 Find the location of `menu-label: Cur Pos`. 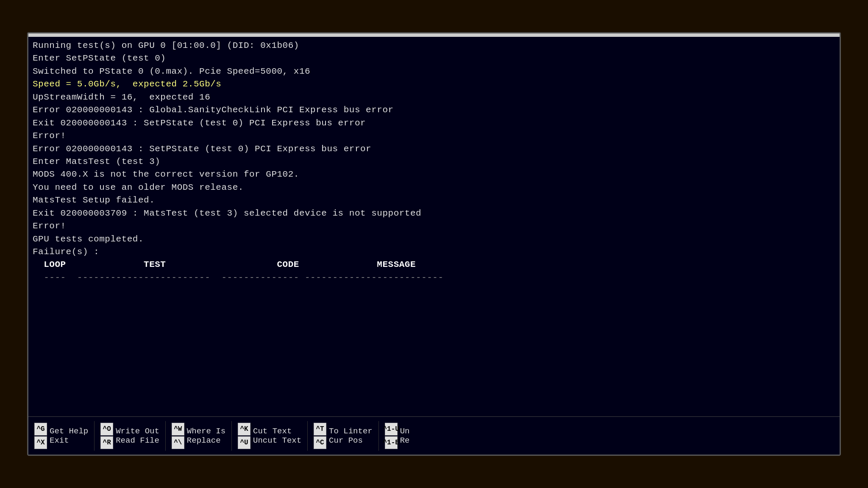

menu-label: Cur Pos is located at coordinates (351, 441).